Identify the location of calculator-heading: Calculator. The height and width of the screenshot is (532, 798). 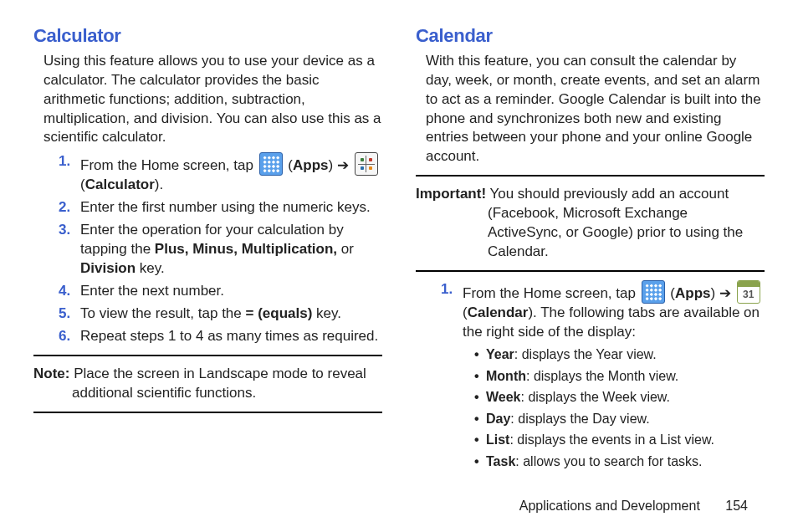
(207, 36).